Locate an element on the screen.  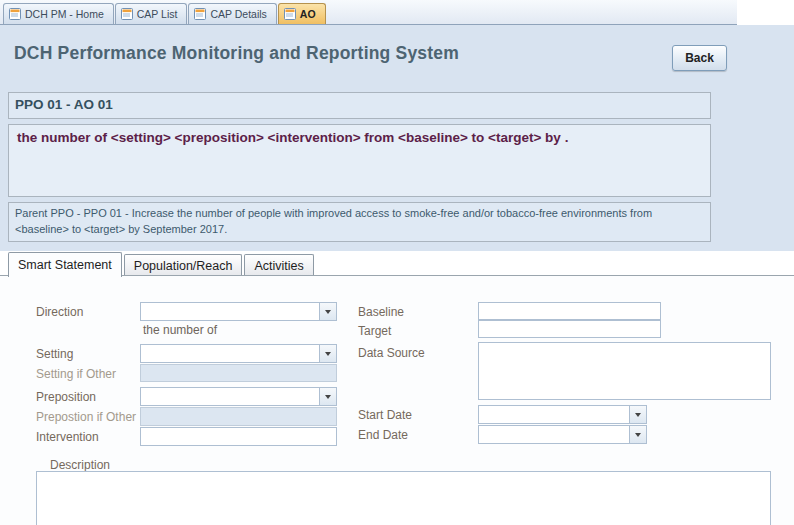
parent-ppo-box: Parent PPO - PPO 01 - Increase the numbe… is located at coordinates (360, 222).